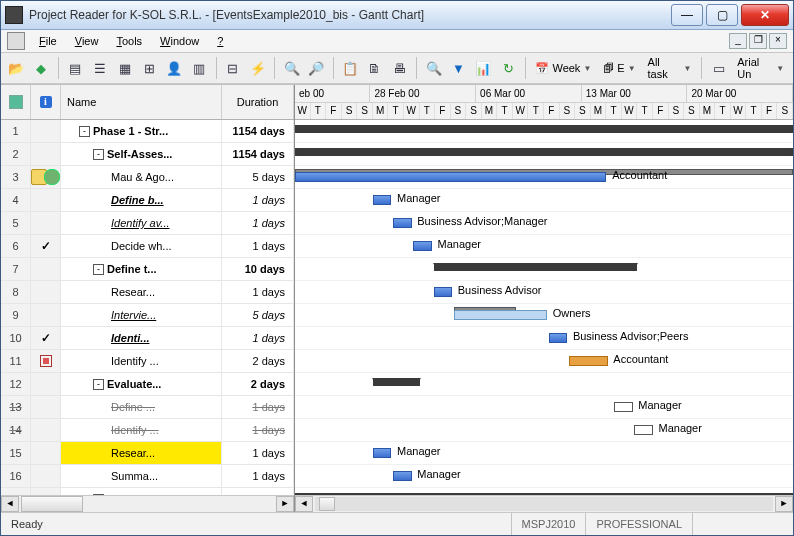  What do you see at coordinates (124, 68) in the screenshot?
I see `calendar-view-button: ▦` at bounding box center [124, 68].